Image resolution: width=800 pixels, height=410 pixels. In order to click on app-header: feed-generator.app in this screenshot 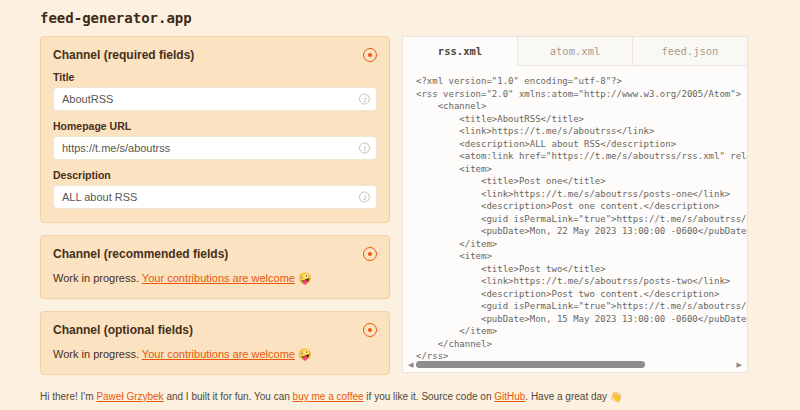, I will do `click(400, 13)`.